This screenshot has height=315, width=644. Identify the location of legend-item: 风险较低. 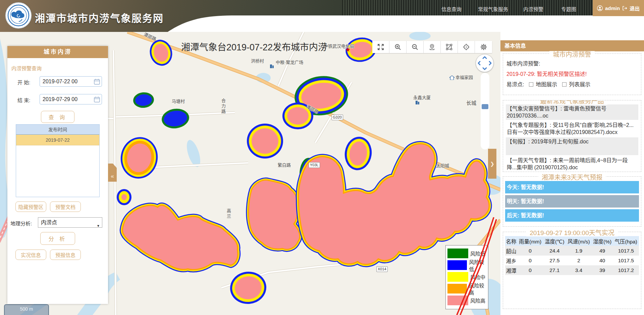
(468, 265).